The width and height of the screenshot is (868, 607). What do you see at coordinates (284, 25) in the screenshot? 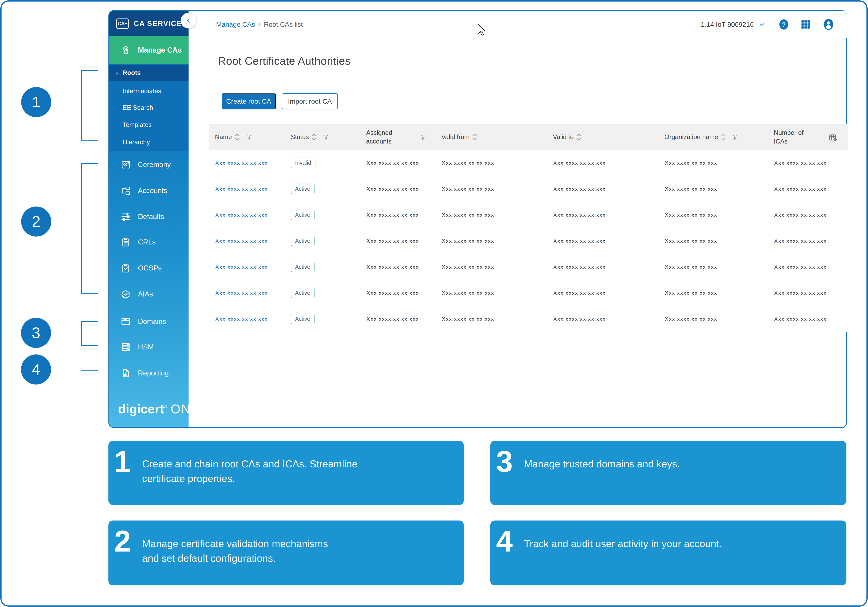
I see `breadcrumb-current: Root CAs list` at bounding box center [284, 25].